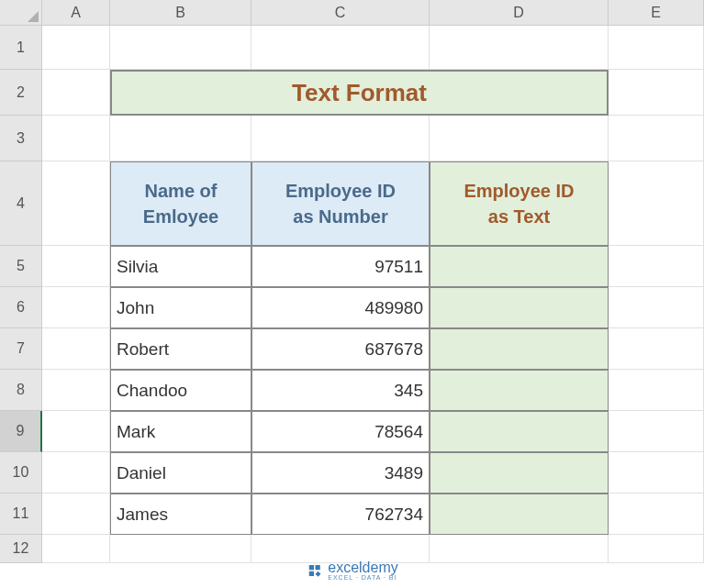 Image resolution: width=704 pixels, height=588 pixels. Describe the element at coordinates (341, 308) in the screenshot. I see `cell-c6: 489980` at that location.